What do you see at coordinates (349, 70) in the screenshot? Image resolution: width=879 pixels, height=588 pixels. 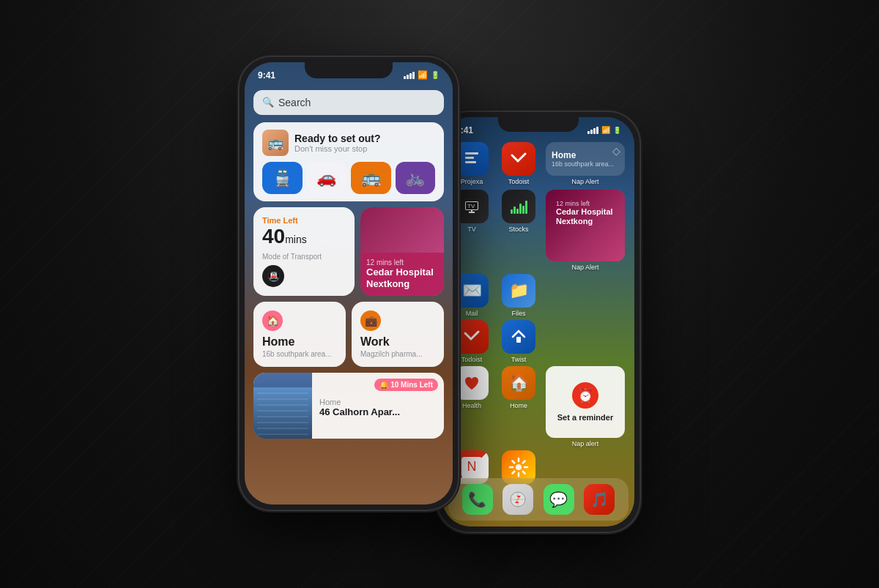 I see `left-notch` at bounding box center [349, 70].